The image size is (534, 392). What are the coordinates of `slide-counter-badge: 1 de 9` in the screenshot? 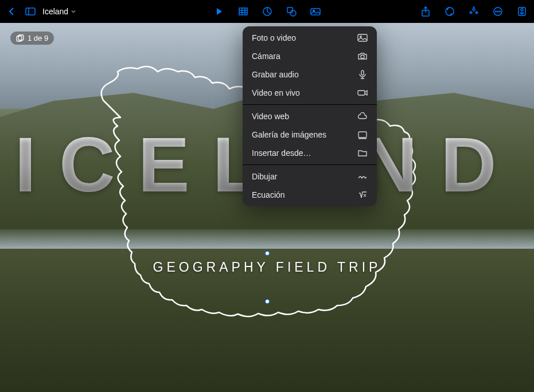 It's located at (32, 38).